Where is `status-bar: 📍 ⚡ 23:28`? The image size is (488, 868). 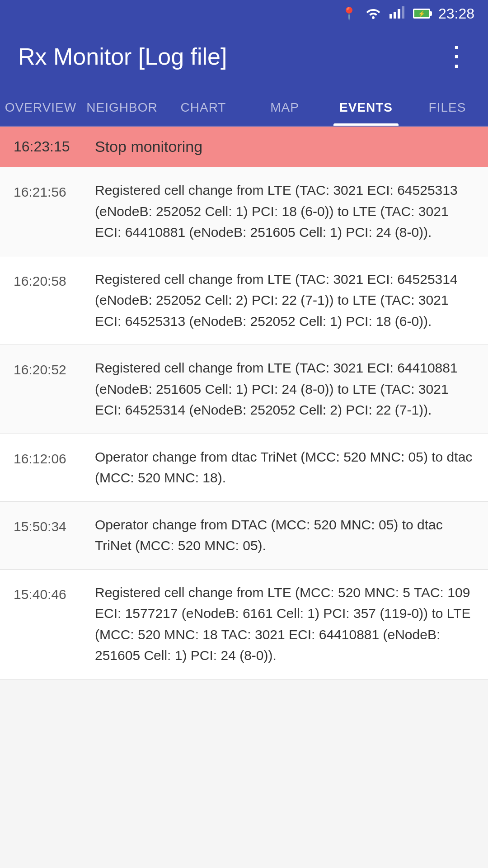 status-bar: 📍 ⚡ 23:28 is located at coordinates (244, 14).